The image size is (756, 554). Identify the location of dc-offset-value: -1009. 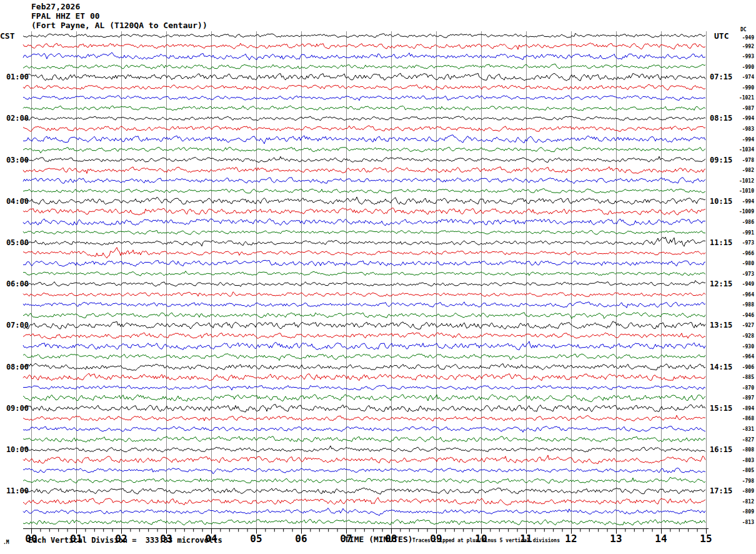
(741, 212).